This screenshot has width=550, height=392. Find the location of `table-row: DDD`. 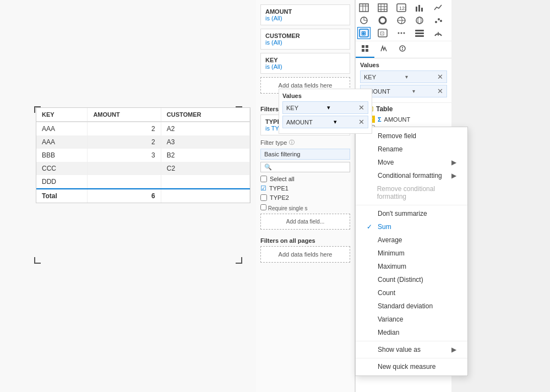

table-row: DDD is located at coordinates (143, 182).